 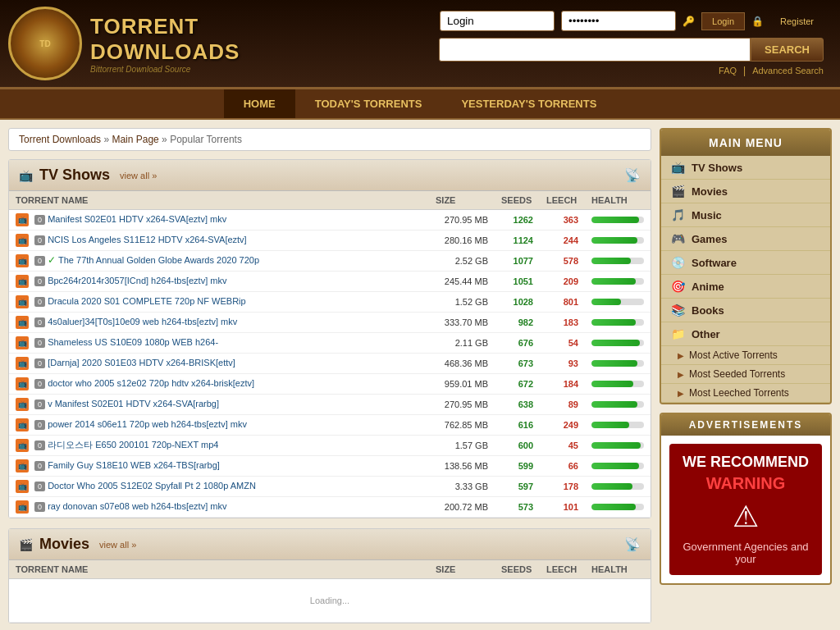 I want to click on torrent-seeds: 1262, so click(x=517, y=220).